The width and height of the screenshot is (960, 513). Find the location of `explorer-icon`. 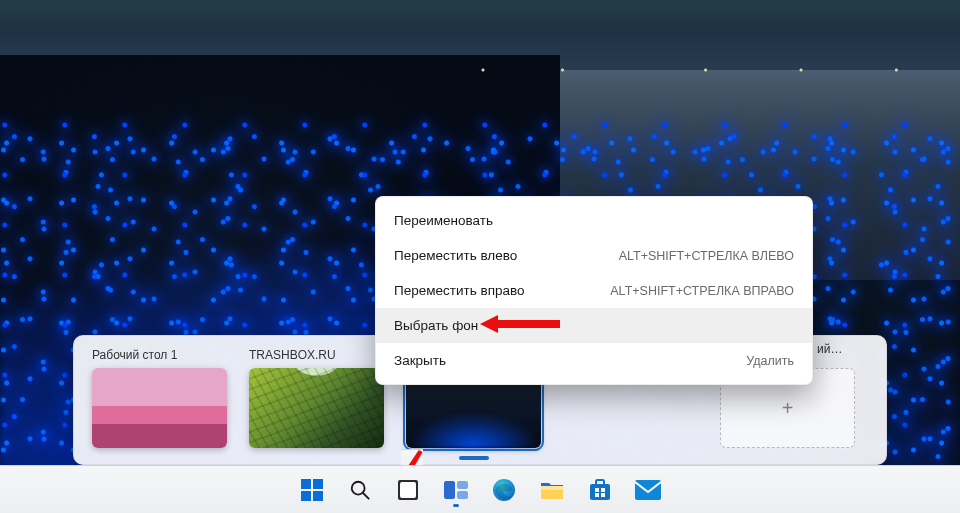

explorer-icon is located at coordinates (552, 490).